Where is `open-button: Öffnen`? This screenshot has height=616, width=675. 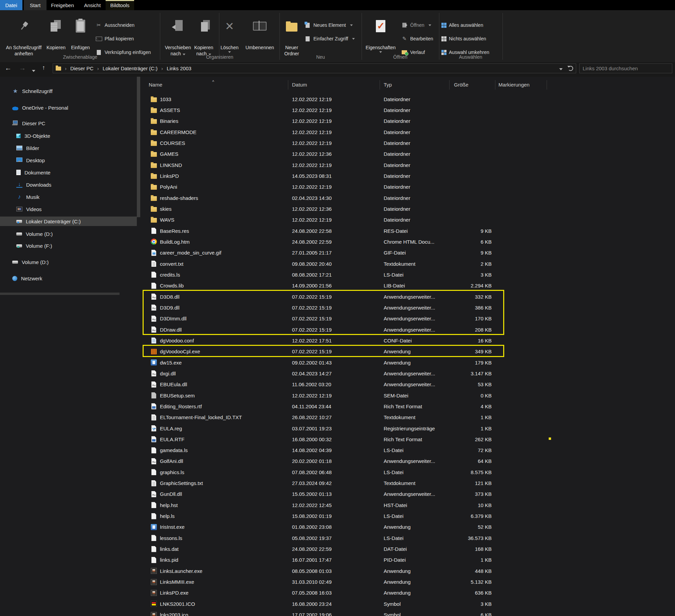 open-button: Öffnen is located at coordinates (416, 25).